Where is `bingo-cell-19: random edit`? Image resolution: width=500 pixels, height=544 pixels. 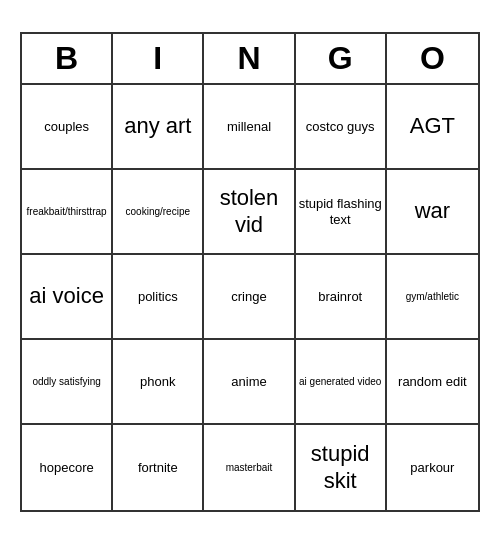 bingo-cell-19: random edit is located at coordinates (432, 382).